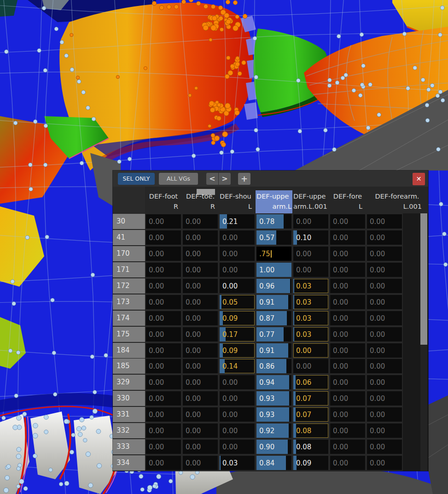 The width and height of the screenshot is (448, 494). Describe the element at coordinates (348, 200) in the screenshot. I see `column-header: DEF-foreL` at that location.